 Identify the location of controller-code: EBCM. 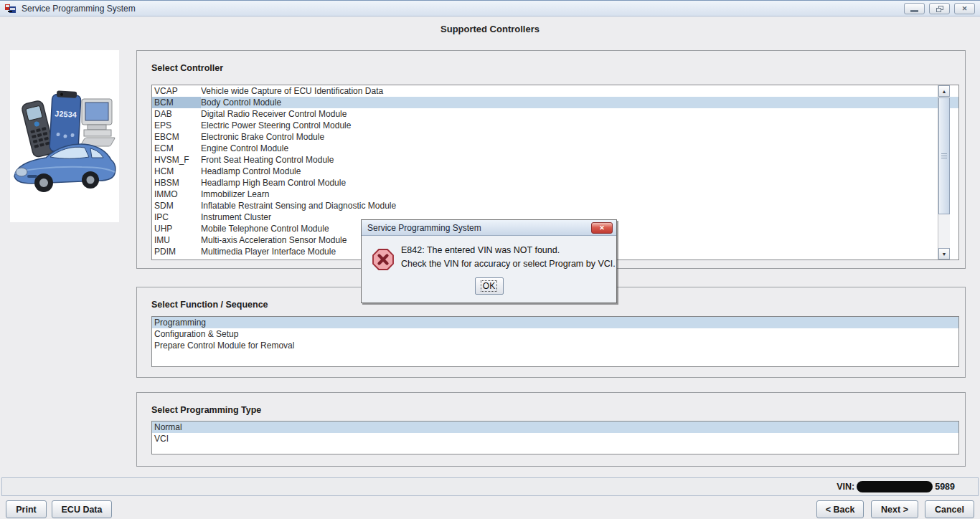
(176, 137).